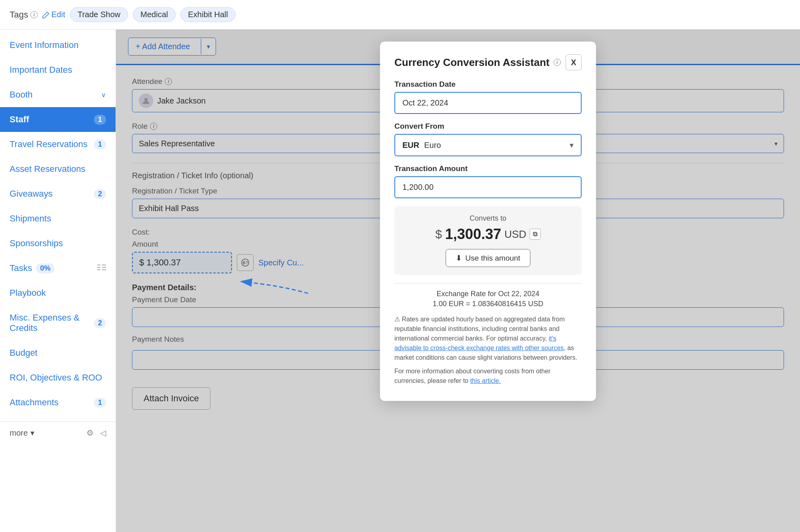 This screenshot has height=532, width=800. What do you see at coordinates (104, 95) in the screenshot?
I see `booth-chevron-icon: ∨` at bounding box center [104, 95].